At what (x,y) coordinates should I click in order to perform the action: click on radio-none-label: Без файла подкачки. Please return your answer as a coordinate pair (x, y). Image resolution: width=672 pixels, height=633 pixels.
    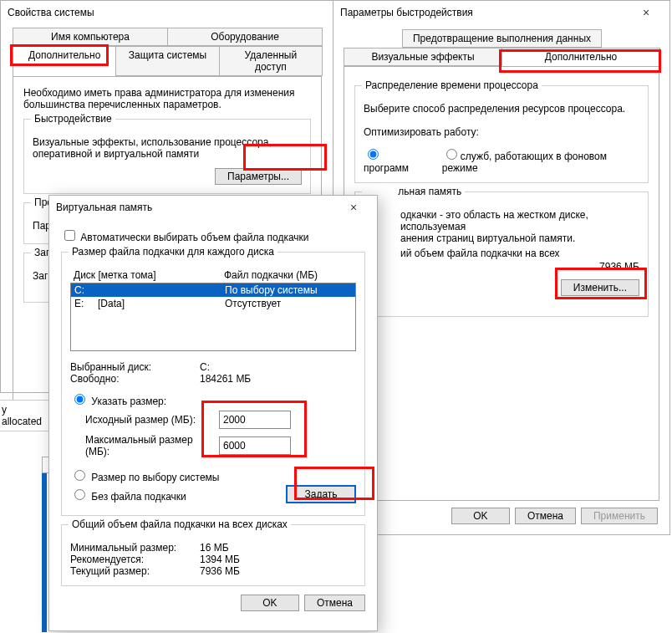
    Looking at the image, I should click on (129, 495).